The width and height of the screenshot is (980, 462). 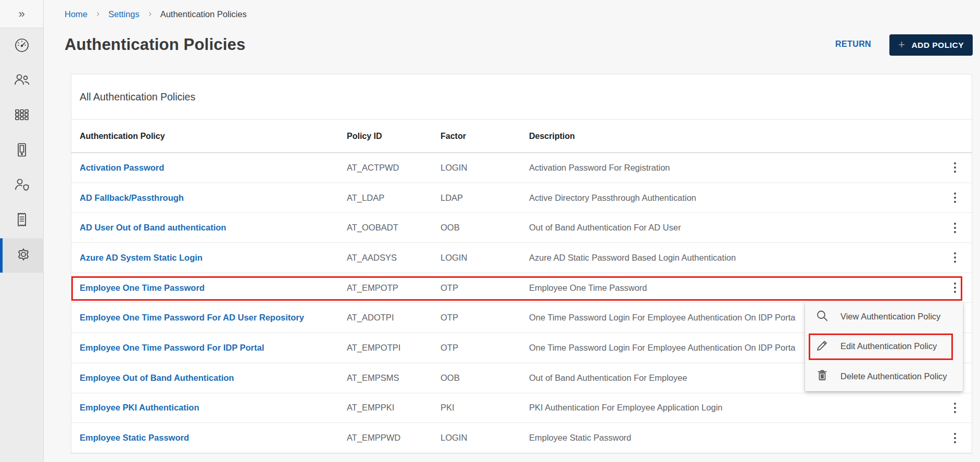 I want to click on breadcrumb: Home Settings Authentication Policies, so click(x=156, y=14).